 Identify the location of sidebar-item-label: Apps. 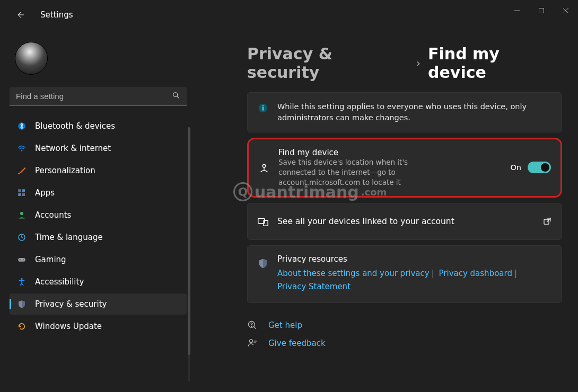
(45, 193).